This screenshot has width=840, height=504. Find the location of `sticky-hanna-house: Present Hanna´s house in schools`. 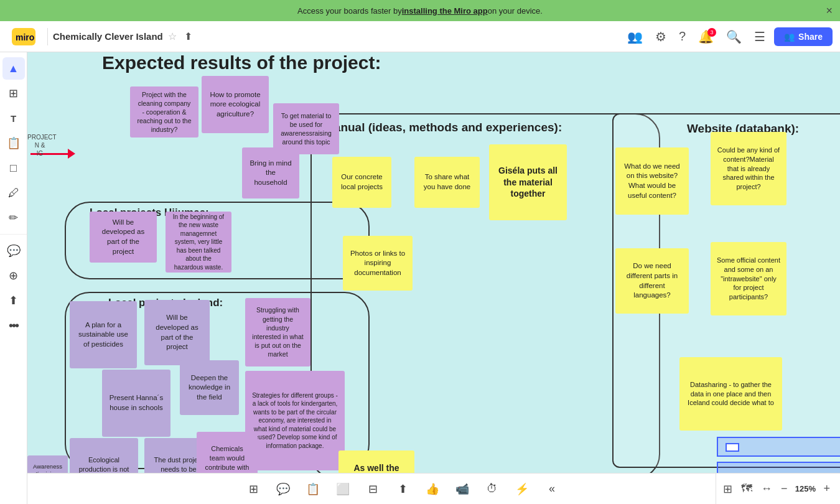

sticky-hanna-house: Present Hanna´s house in schools is located at coordinates (136, 403).